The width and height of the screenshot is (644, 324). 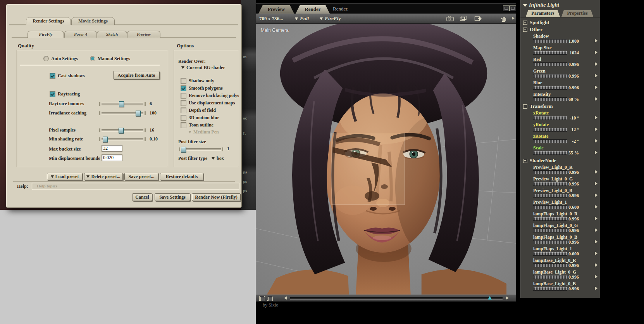 I want to click on cast-shadows-checkbox: Cast shadows, so click(x=67, y=76).